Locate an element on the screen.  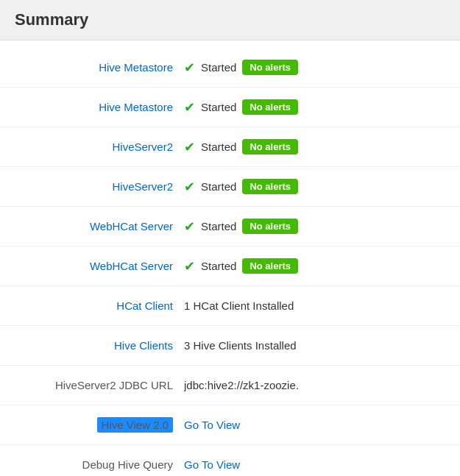
status-text-hive-clients: 3 Hive Clients Installed is located at coordinates (240, 346).